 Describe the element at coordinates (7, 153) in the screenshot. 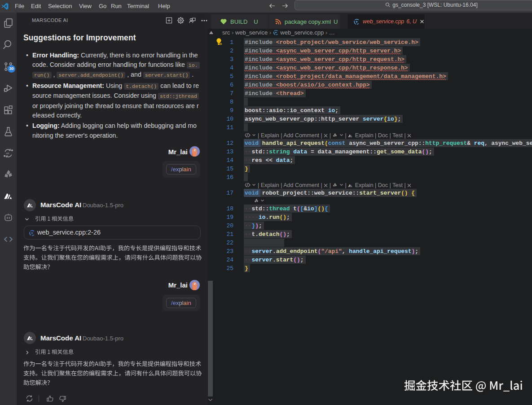

I see `svg-text: diff` at that location.